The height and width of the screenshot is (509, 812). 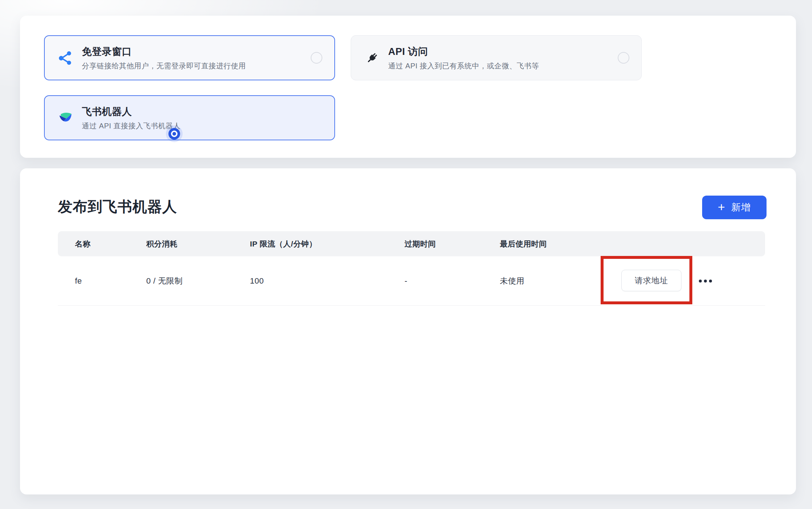 I want to click on radio-feishu-bot-selected, so click(x=174, y=134).